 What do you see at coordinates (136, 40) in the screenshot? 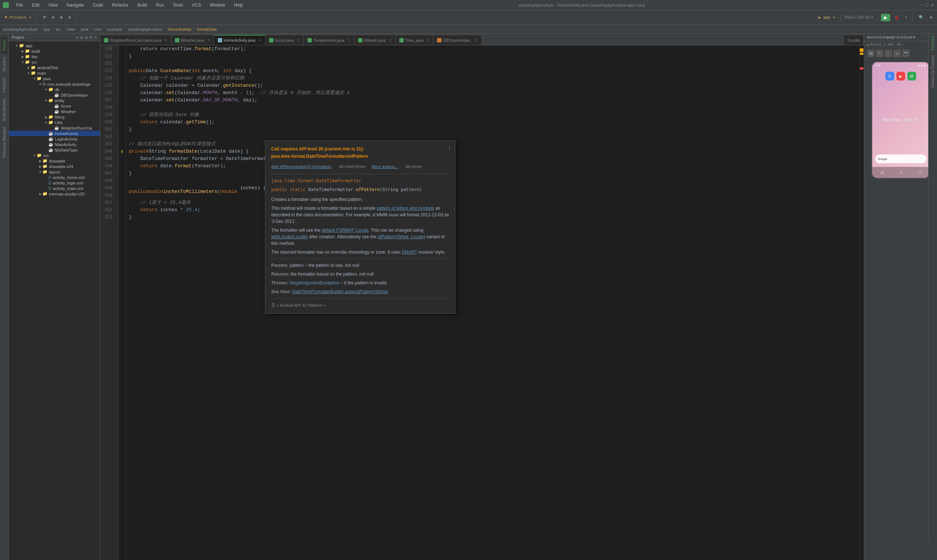
I see `tab-weightedsumcalculator: WeightedSumCalculator.java ✕` at bounding box center [136, 40].